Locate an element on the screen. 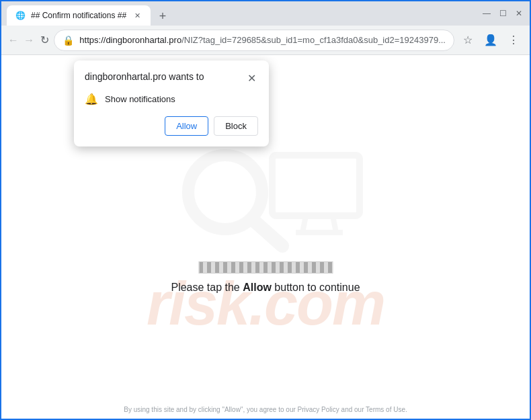 This screenshot has height=420, width=531. bell-icon: 🔔 is located at coordinates (91, 99).